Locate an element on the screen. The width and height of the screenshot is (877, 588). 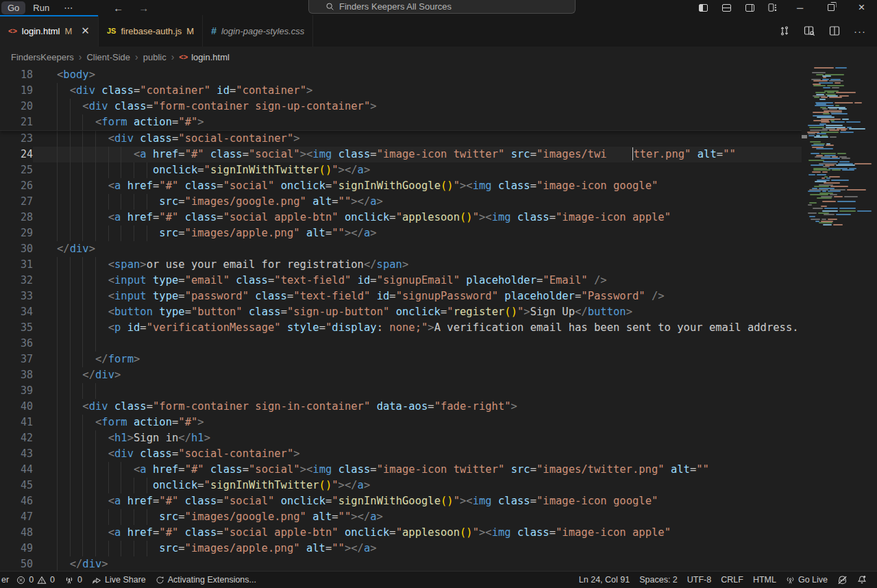
breadcrumb-item-public: public is located at coordinates (155, 58).